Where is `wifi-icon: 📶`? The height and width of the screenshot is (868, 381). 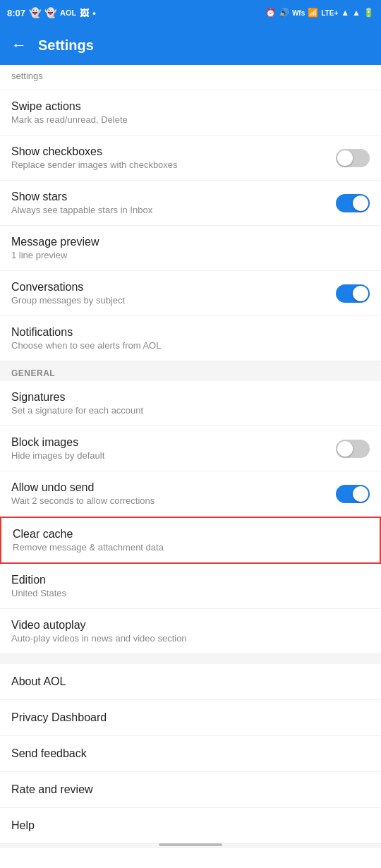
wifi-icon: 📶 is located at coordinates (313, 13).